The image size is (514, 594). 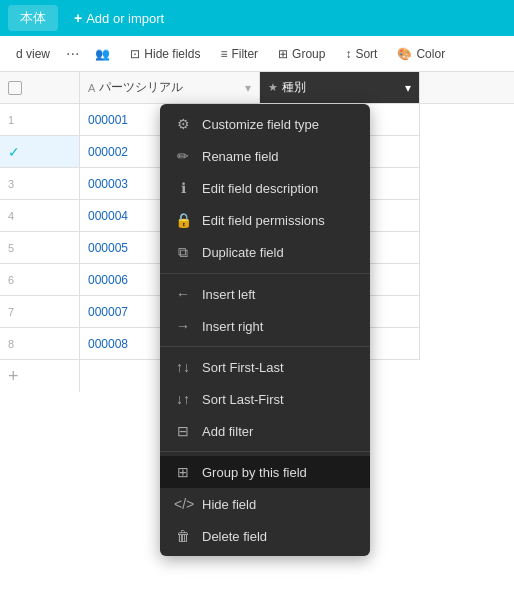 I want to click on menu-item-label: Insert right, so click(x=232, y=326).